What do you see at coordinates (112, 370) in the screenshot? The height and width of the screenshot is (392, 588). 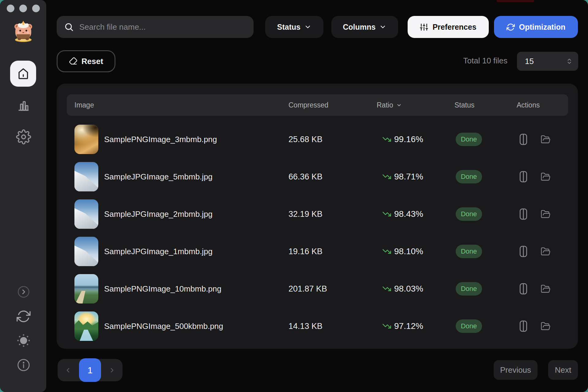 I see `chevron-right-icon` at bounding box center [112, 370].